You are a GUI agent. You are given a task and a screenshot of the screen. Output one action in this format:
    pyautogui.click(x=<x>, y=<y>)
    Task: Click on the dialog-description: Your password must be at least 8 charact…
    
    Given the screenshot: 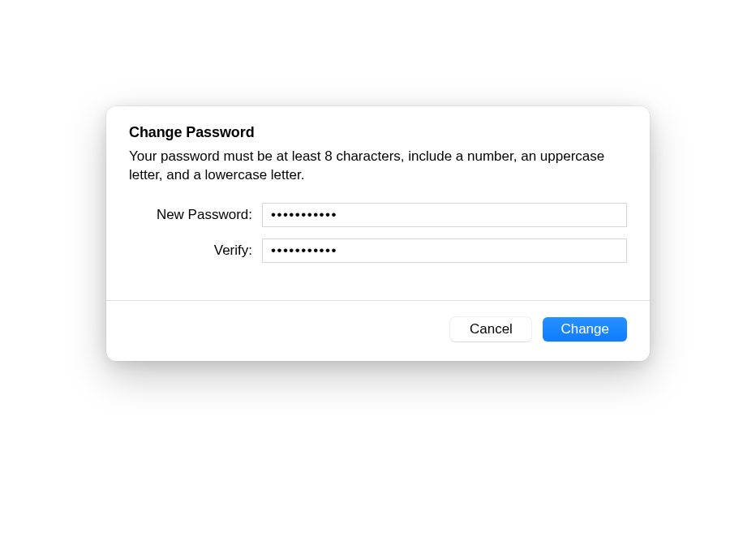 What is the action you would take?
    pyautogui.click(x=378, y=166)
    